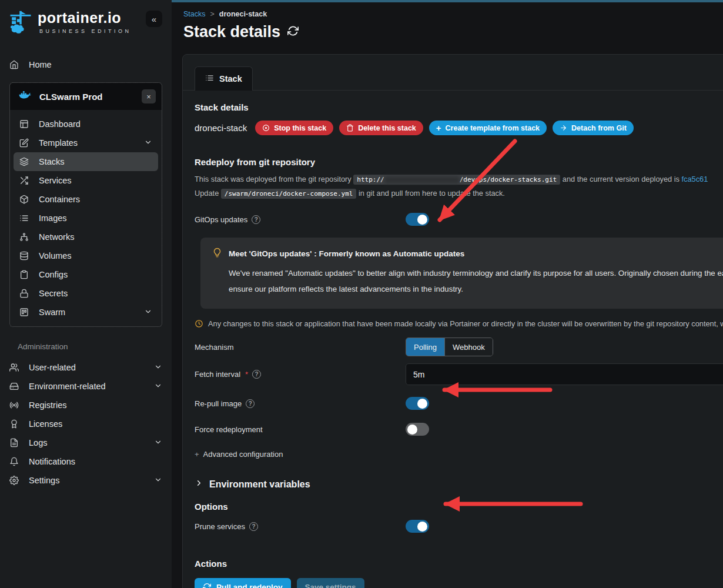 The height and width of the screenshot is (588, 723). Describe the element at coordinates (14, 368) in the screenshot. I see `users-icon` at that location.